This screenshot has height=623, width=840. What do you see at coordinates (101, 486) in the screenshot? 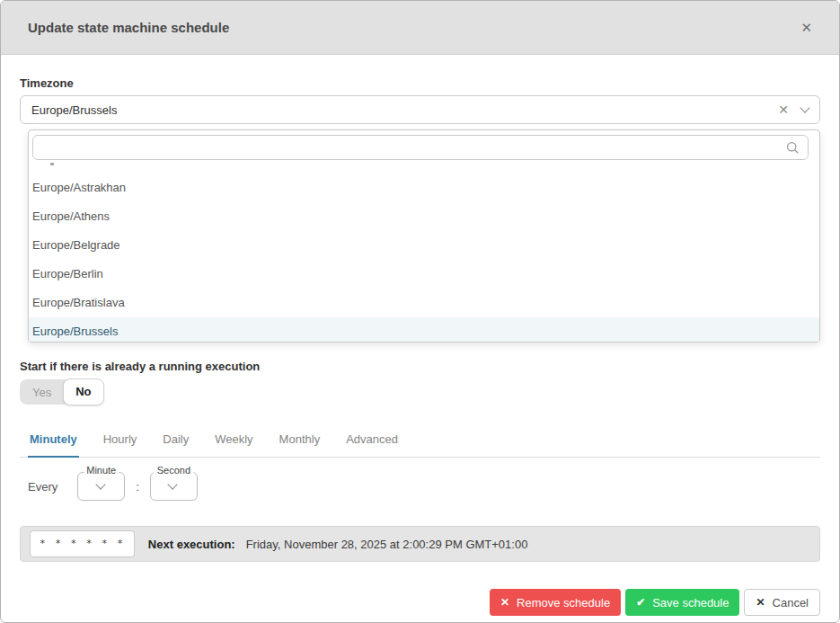
I see `minute-select: Minute` at bounding box center [101, 486].